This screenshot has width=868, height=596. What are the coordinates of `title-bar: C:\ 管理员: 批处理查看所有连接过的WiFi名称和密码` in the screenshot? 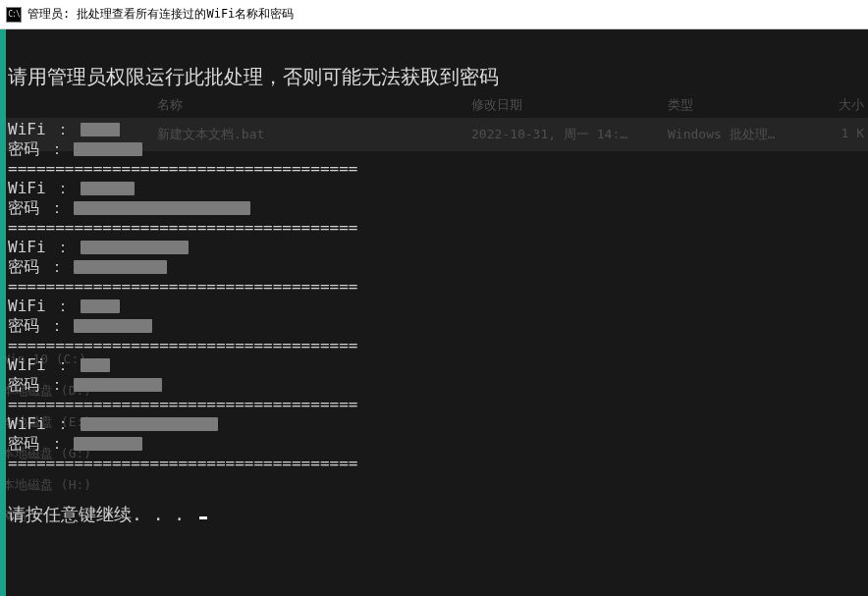 It's located at (434, 15).